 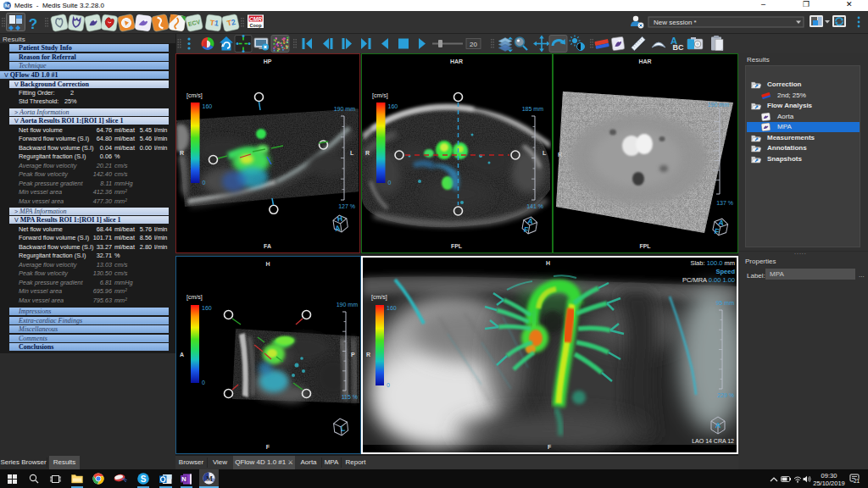 I want to click on svg-text: BC, so click(x=678, y=47).